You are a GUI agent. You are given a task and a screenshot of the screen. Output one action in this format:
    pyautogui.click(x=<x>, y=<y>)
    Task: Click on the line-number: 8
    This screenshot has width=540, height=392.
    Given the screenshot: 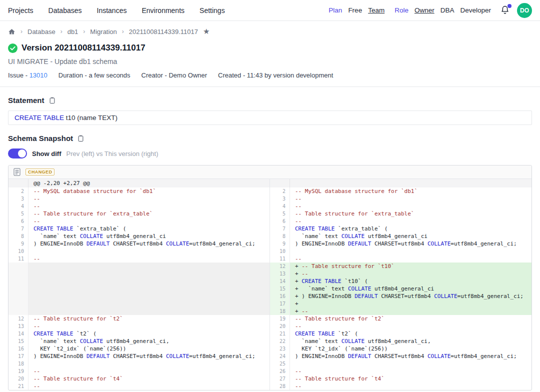 What is the action you would take?
    pyautogui.click(x=18, y=236)
    